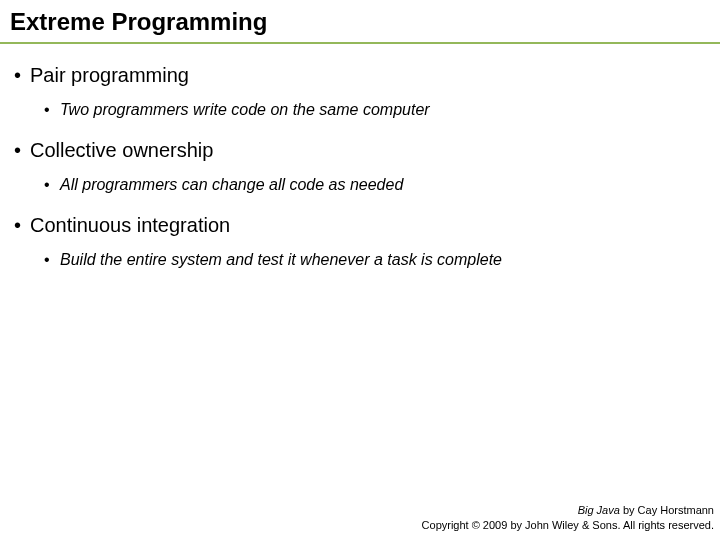 Image resolution: width=720 pixels, height=540 pixels. Describe the element at coordinates (360, 76) in the screenshot. I see `bullet-level-1: Pair programming` at that location.